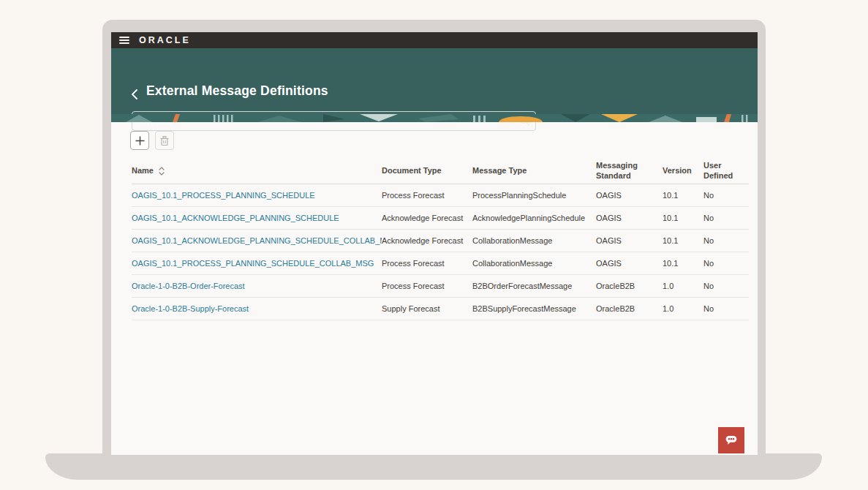 The height and width of the screenshot is (490, 868). Describe the element at coordinates (237, 91) in the screenshot. I see `page-title: External Message Definitions` at that location.